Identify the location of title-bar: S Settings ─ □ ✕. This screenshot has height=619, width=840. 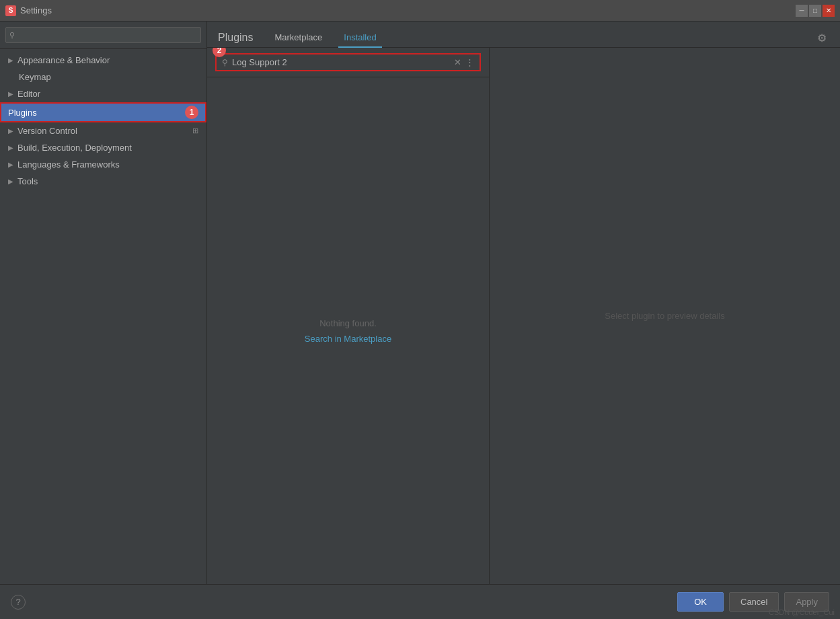
(420, 11).